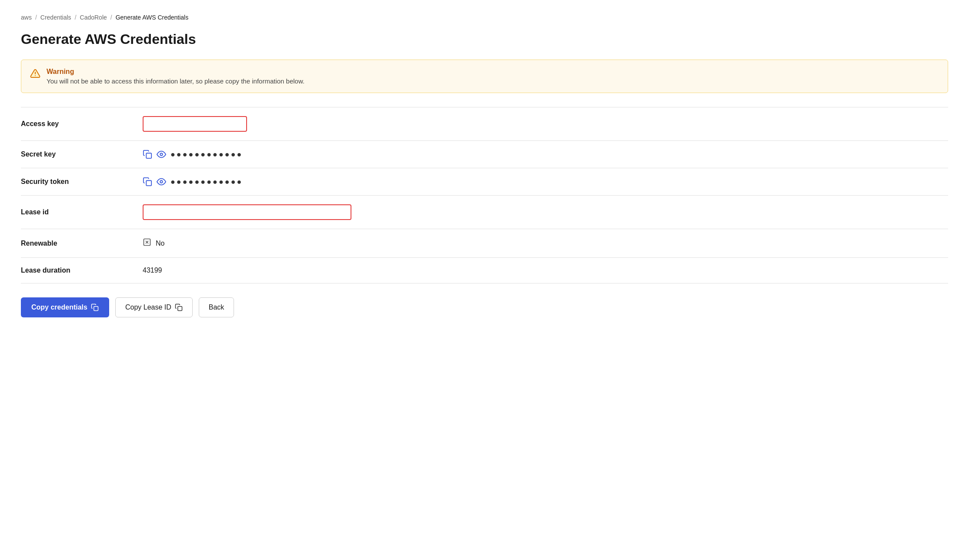 This screenshot has width=969, height=560. I want to click on breadcrumb-sep-1: /, so click(36, 17).